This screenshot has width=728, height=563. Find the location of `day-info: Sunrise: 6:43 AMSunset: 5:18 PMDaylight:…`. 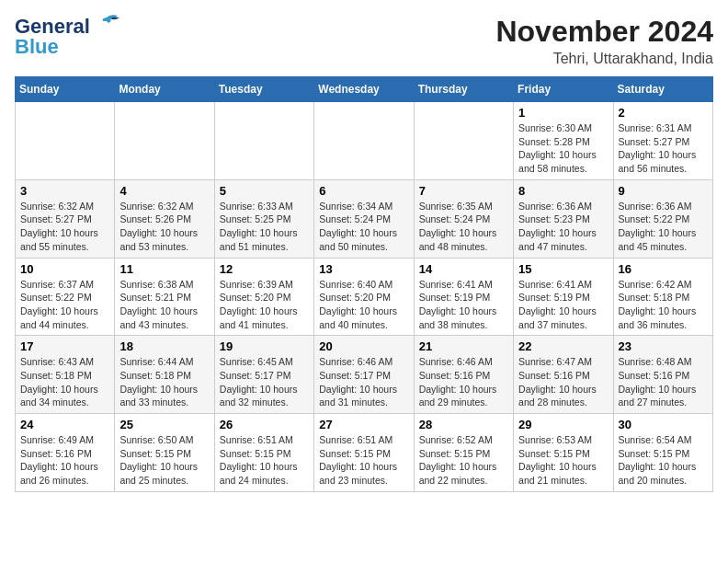

day-info: Sunrise: 6:43 AMSunset: 5:18 PMDaylight:… is located at coordinates (64, 383).